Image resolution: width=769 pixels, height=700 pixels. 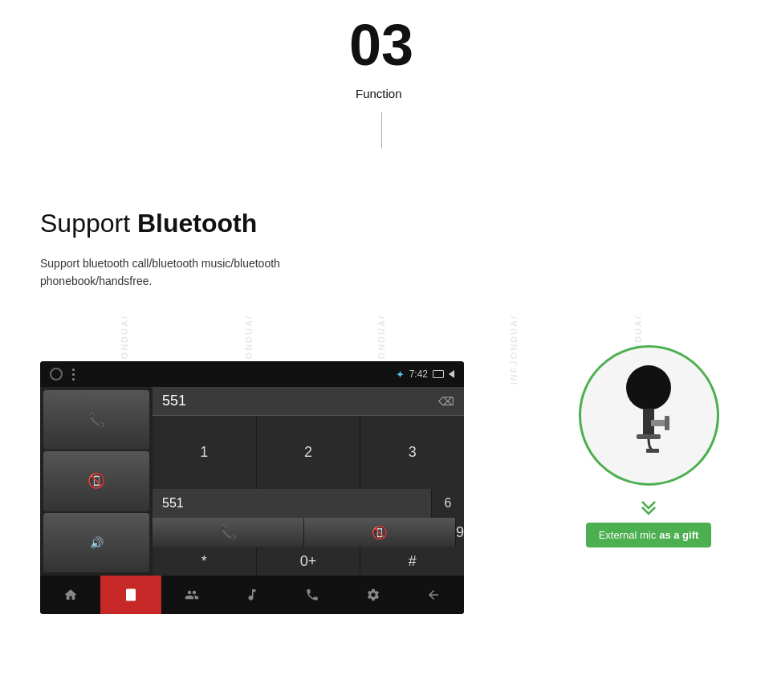 What do you see at coordinates (649, 446) in the screenshot?
I see `mic-section: External mic as a gift` at bounding box center [649, 446].